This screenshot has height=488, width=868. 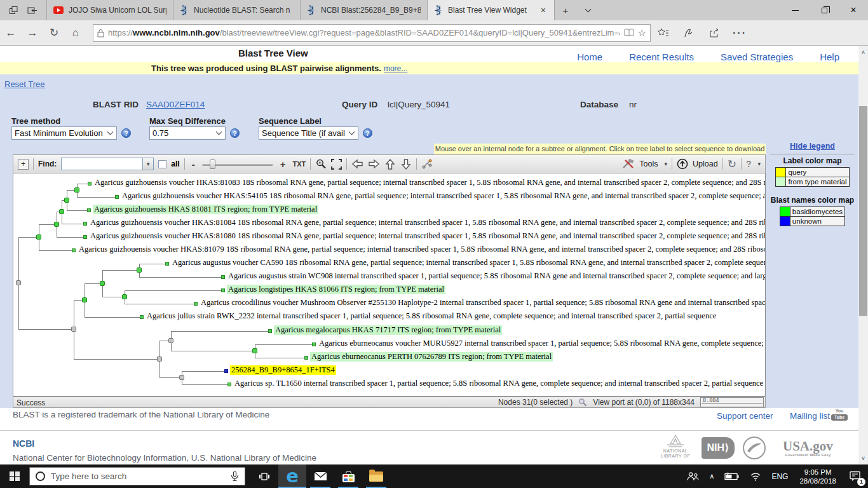 What do you see at coordinates (110, 10) in the screenshot?
I see `browser-tab-1: JOJO Siwa Unicorn LOL Surp` at bounding box center [110, 10].